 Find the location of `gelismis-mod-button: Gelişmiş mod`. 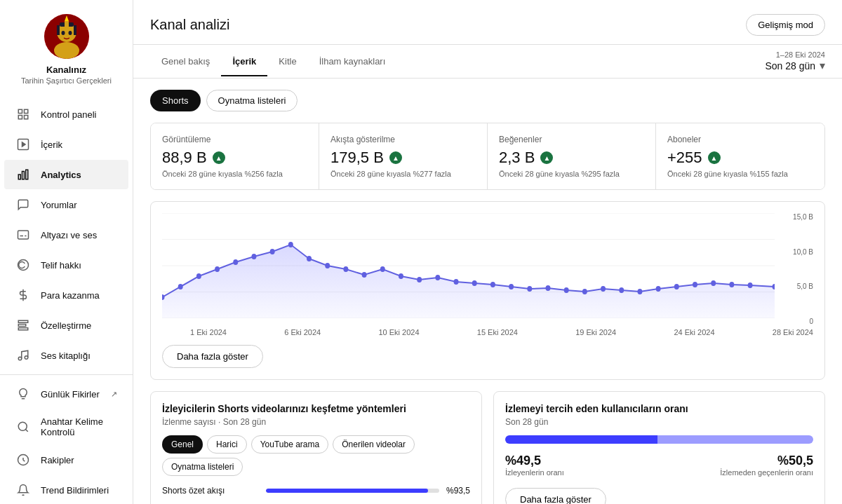

gelismis-mod-button: Gelişmiş mod is located at coordinates (786, 25).